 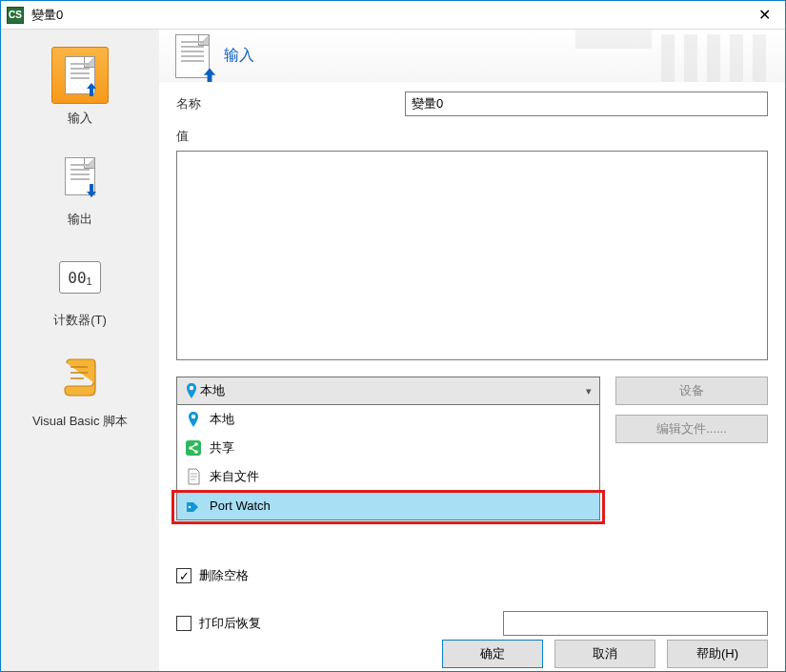 What do you see at coordinates (193, 448) in the screenshot?
I see `share-icon` at bounding box center [193, 448].